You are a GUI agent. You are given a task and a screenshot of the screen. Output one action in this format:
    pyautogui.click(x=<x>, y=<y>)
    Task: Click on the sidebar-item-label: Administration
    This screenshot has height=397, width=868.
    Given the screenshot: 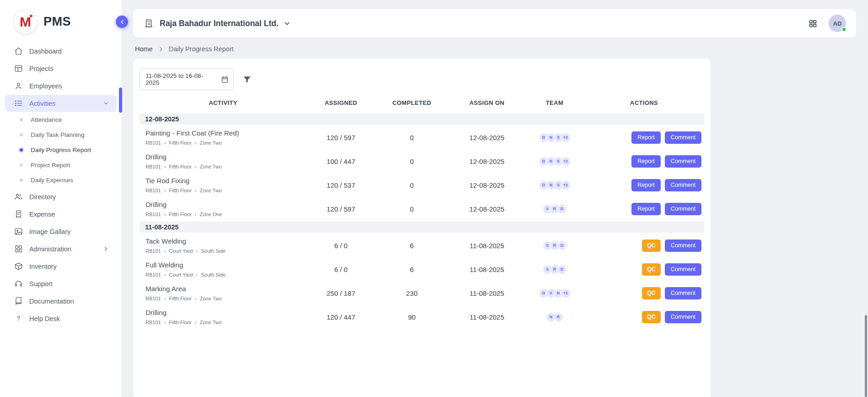 What is the action you would take?
    pyautogui.click(x=50, y=249)
    